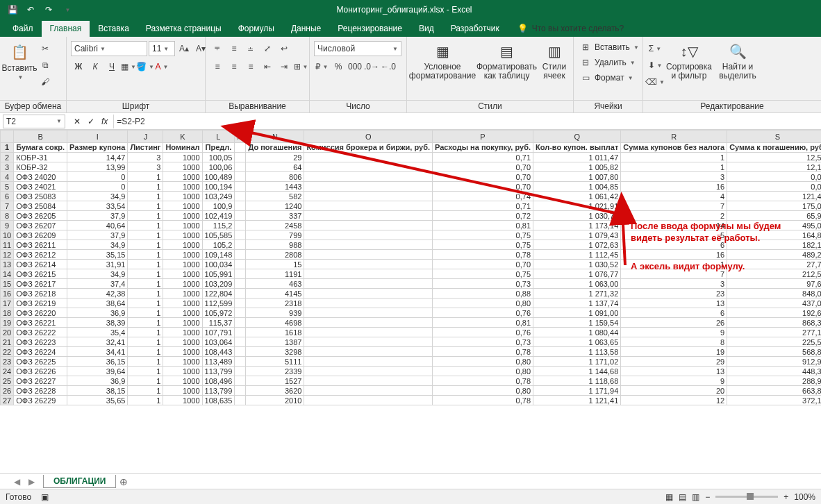 The width and height of the screenshot is (821, 504). What do you see at coordinates (774, 371) in the screenshot?
I see `cell: 448,33` at bounding box center [774, 371].